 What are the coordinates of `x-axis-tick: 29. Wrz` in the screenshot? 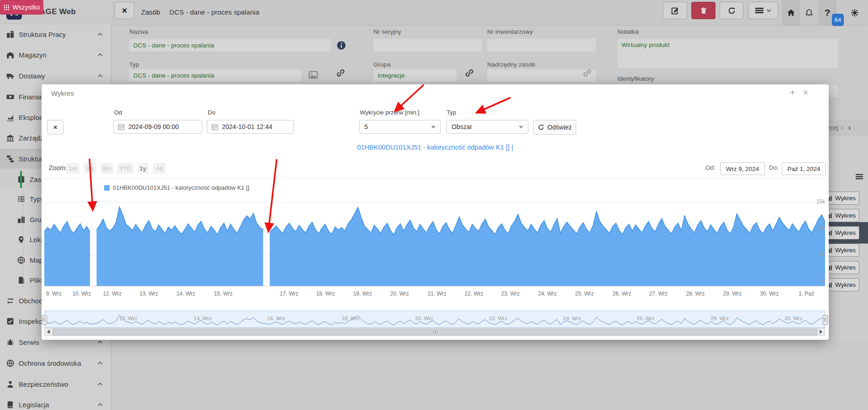 It's located at (732, 294).